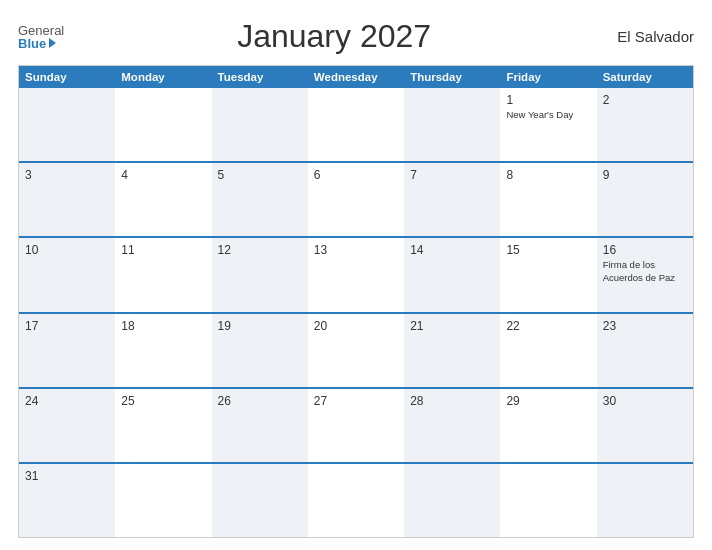 The height and width of the screenshot is (550, 712). What do you see at coordinates (645, 401) in the screenshot?
I see `day-number: 30` at bounding box center [645, 401].